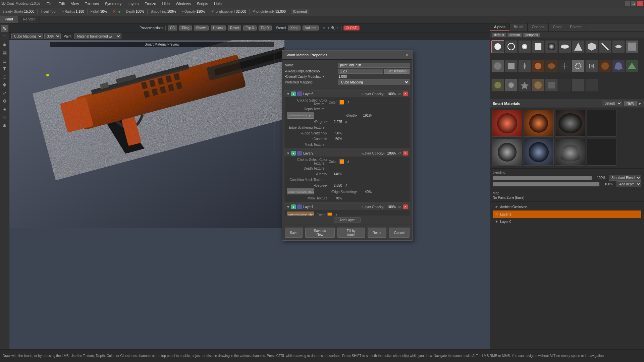 Image resolution: width=644 pixels, height=362 pixels. What do you see at coordinates (567, 207) in the screenshot?
I see `layer-item-ao: 👁 AmbientOcclusion` at bounding box center [567, 207].